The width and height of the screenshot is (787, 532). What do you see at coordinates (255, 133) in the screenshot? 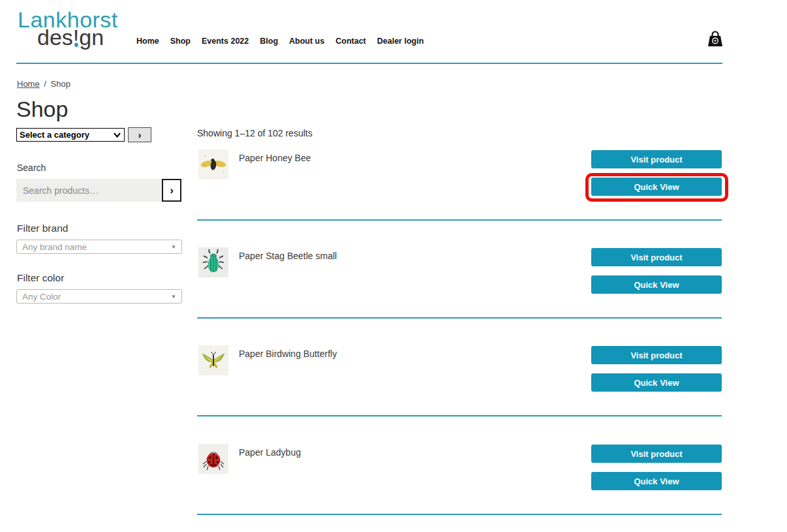
I see `results-count: Showing 1–12 of 102 results` at bounding box center [255, 133].